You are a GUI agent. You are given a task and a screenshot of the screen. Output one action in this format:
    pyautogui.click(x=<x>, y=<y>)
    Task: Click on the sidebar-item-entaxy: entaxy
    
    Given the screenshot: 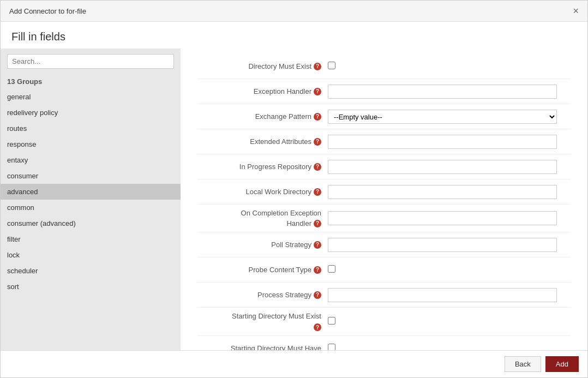 What is the action you would take?
    pyautogui.click(x=91, y=160)
    